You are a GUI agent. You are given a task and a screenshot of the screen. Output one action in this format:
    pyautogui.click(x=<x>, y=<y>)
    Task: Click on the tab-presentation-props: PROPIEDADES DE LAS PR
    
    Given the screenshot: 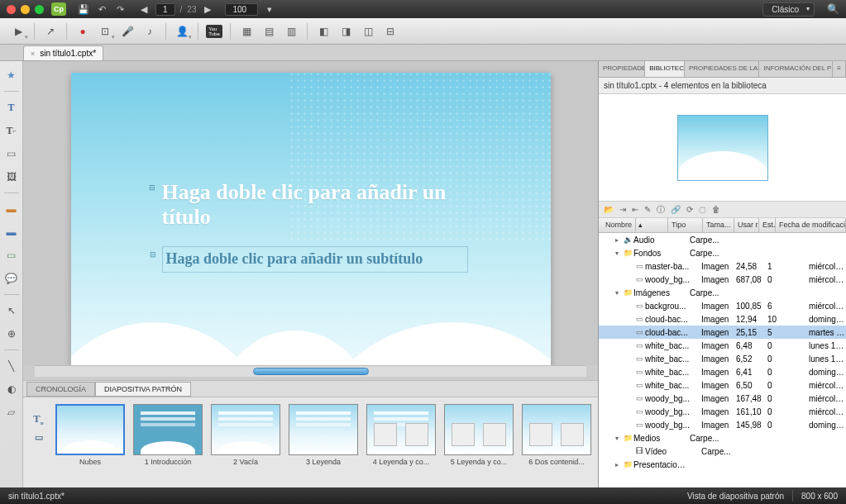 What is the action you would take?
    pyautogui.click(x=723, y=69)
    